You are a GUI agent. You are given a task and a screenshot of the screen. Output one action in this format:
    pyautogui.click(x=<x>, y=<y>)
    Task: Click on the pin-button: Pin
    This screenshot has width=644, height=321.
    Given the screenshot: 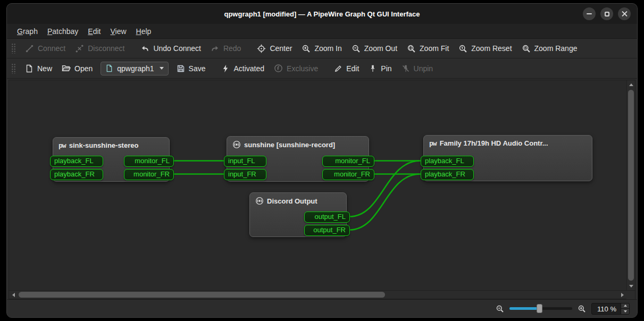 What is the action you would take?
    pyautogui.click(x=380, y=69)
    